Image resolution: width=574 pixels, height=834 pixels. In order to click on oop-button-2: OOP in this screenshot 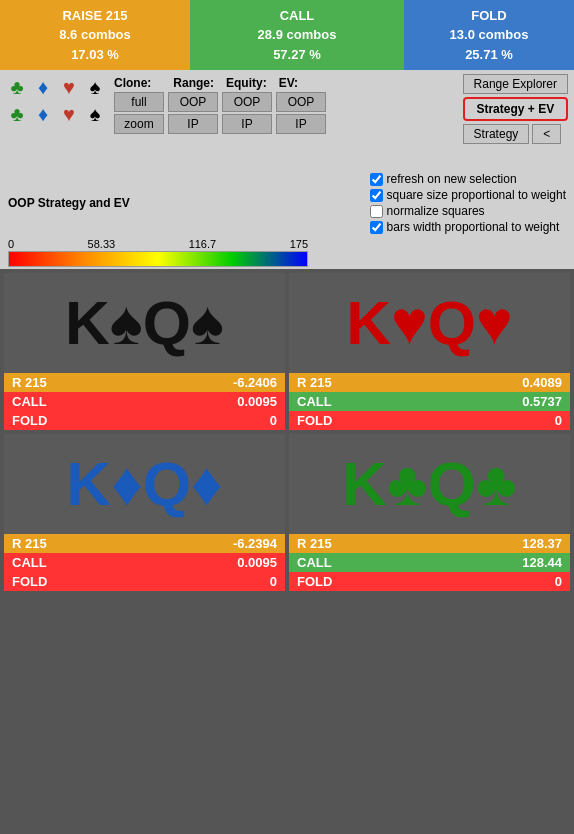, I will do `click(247, 102)`.